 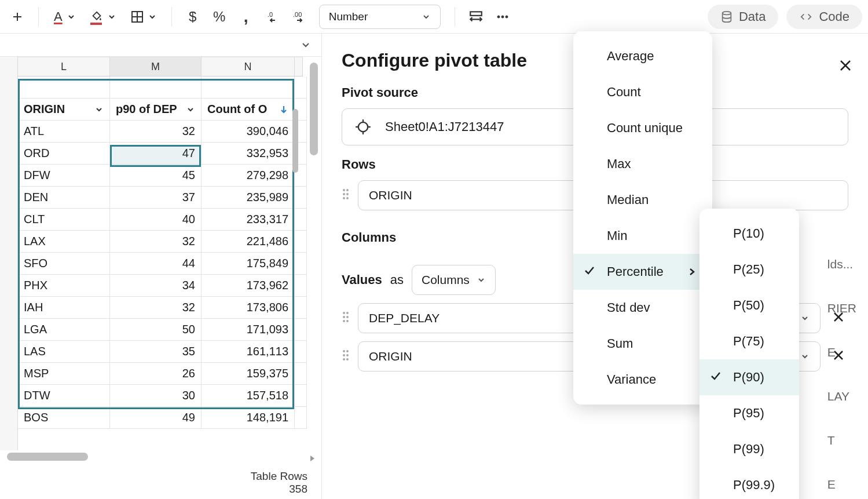 I want to click on cell: 173,962, so click(x=248, y=286).